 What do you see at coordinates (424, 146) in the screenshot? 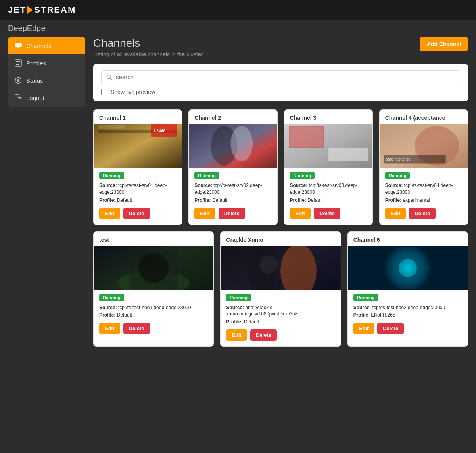
I see `channel-thumbnail-ch4: 0800 400 33 60` at bounding box center [424, 146].